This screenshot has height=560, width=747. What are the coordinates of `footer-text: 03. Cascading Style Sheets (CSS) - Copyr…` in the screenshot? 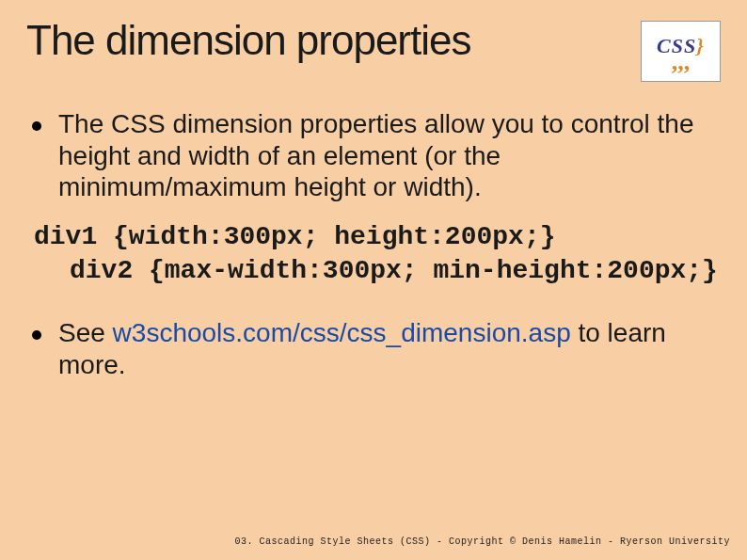 It's located at (482, 542).